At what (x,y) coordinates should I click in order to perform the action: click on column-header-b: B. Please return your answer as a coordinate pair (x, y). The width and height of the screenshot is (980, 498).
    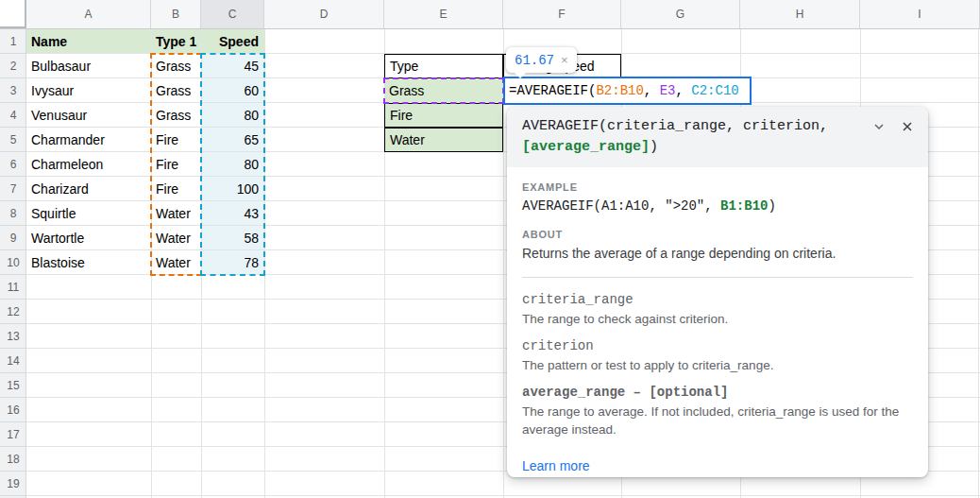
    Looking at the image, I should click on (176, 14).